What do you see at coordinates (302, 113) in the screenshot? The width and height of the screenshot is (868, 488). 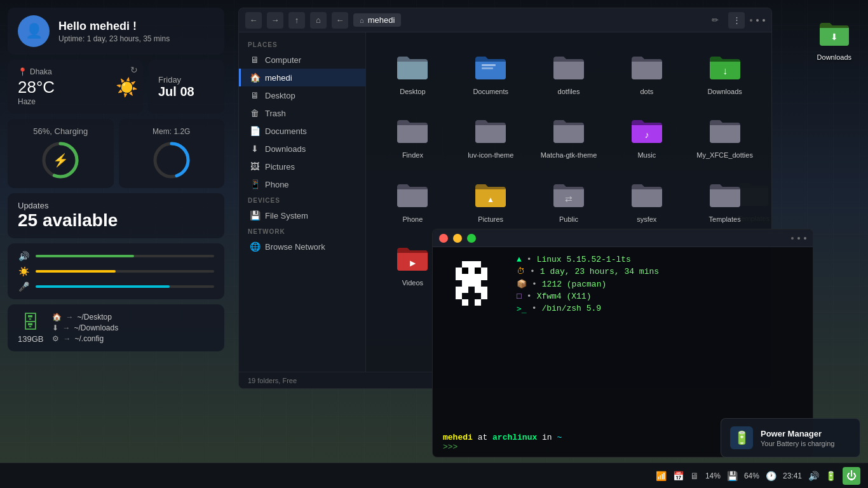 I see `sidebar-item-trash: 🗑 Trash` at bounding box center [302, 113].